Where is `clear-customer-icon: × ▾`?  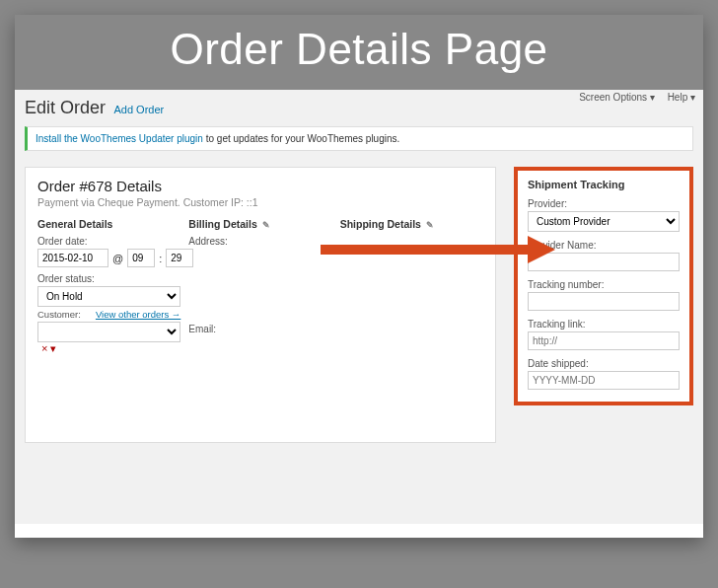 clear-customer-icon: × ▾ is located at coordinates (49, 348).